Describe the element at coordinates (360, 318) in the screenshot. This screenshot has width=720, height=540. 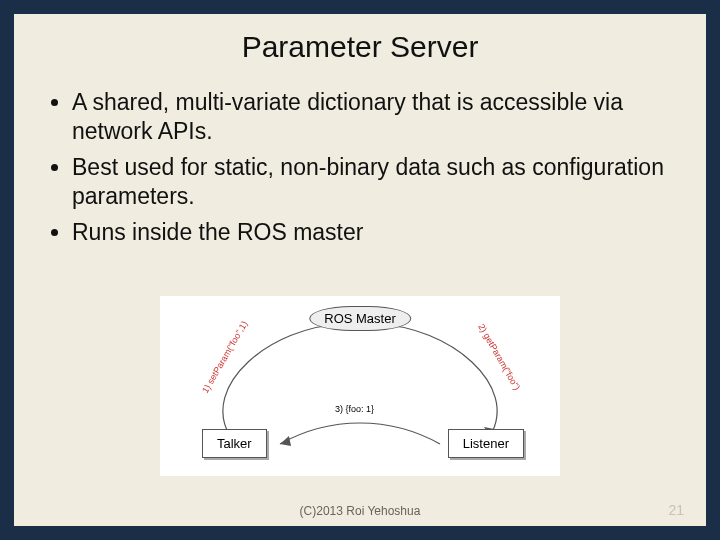
I see `diagram-master-node: ROS Master` at that location.